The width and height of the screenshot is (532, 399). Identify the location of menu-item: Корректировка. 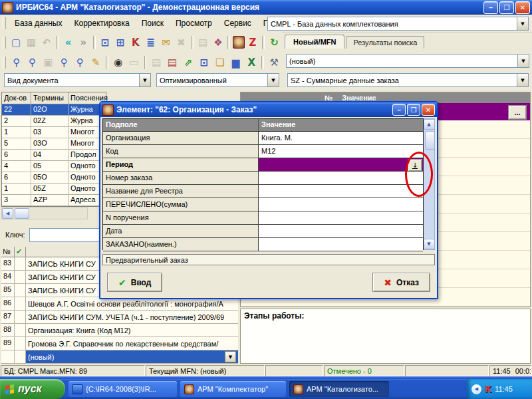
(101, 23).